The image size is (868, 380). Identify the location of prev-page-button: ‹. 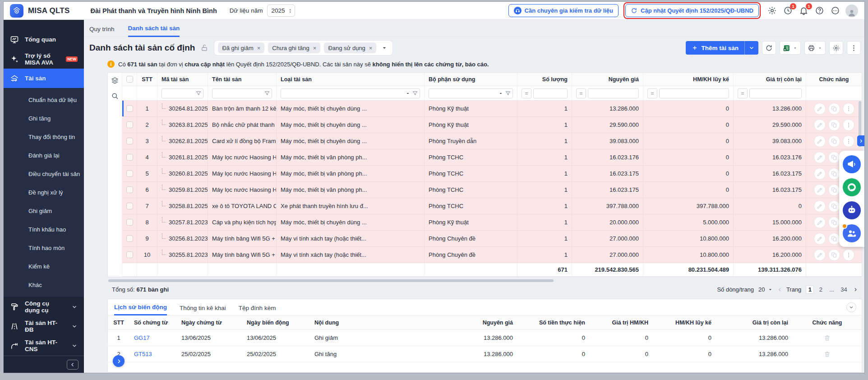
(780, 289).